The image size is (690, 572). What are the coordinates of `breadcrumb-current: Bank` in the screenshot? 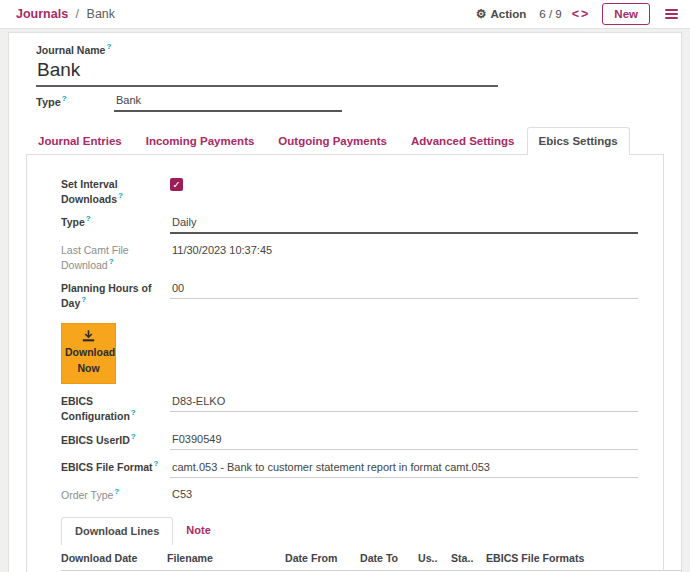 It's located at (102, 14).